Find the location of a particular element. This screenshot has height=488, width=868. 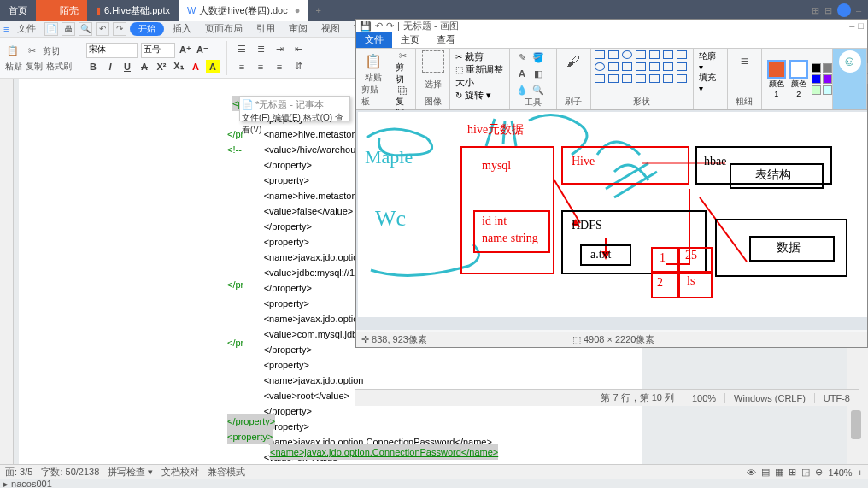

read-icon: ▤ is located at coordinates (765, 472).